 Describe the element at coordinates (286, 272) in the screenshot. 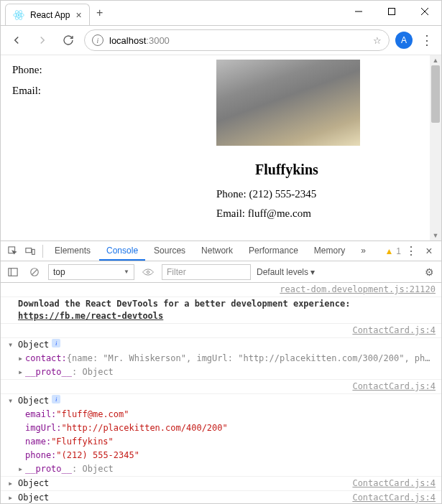

I see `log-level-selector: Default levels ▾` at that location.